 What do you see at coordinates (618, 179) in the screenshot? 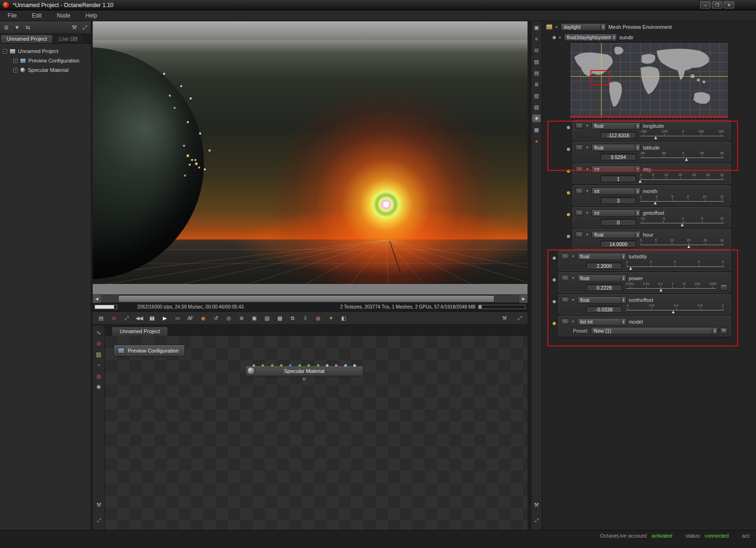
I see `param-value-day: 1` at bounding box center [618, 179].